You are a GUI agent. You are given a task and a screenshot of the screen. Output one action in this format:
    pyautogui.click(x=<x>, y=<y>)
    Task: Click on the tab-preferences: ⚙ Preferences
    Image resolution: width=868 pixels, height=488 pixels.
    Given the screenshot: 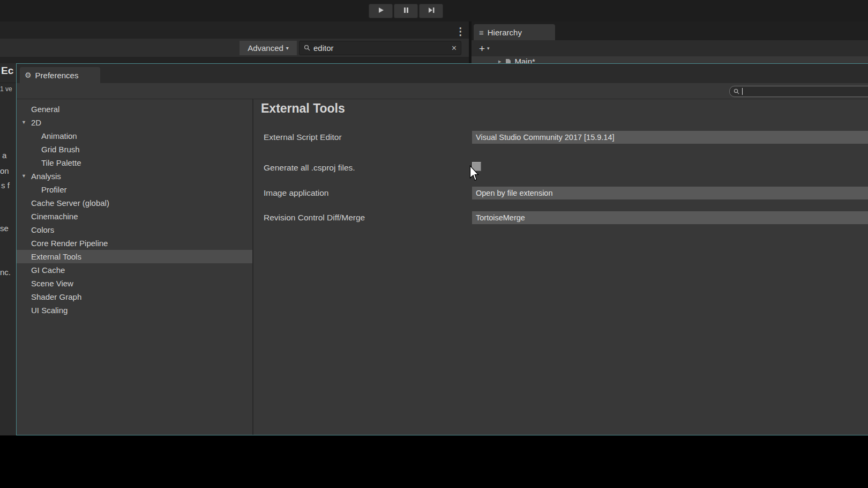 What is the action you would take?
    pyautogui.click(x=60, y=75)
    